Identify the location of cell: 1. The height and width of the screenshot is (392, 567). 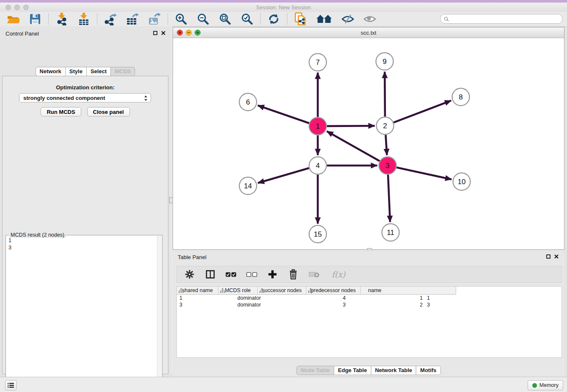
(198, 298).